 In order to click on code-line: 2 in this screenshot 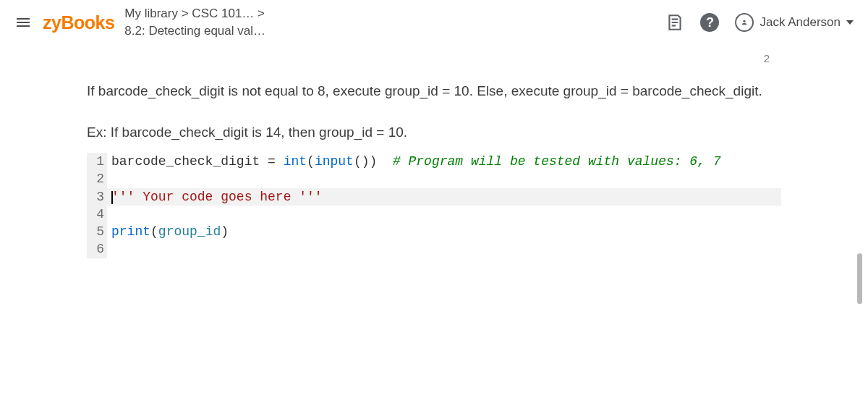, I will do `click(434, 179)`.